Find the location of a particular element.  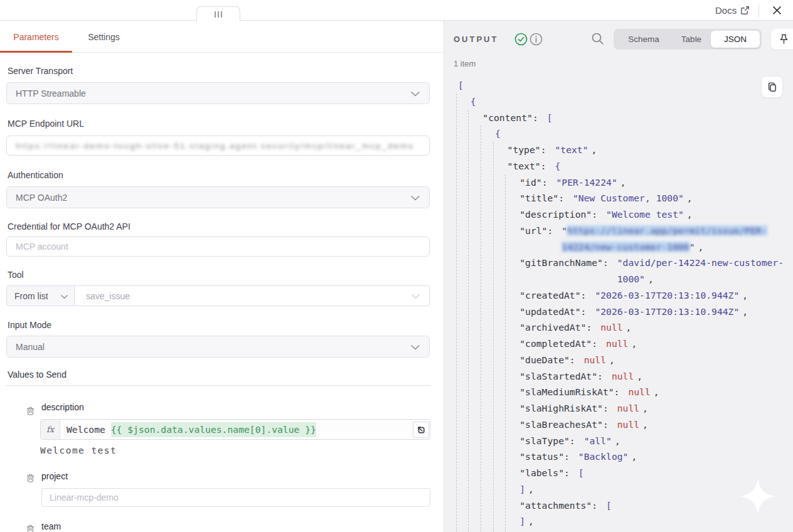

json-line: "slaHighRiskAt":null, is located at coordinates (619, 408).